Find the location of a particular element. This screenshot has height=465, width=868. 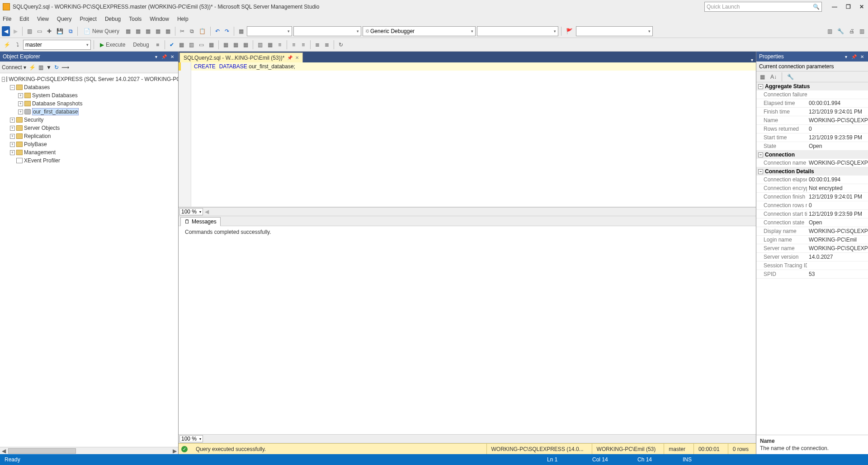

tool-btn-r1: ▥ is located at coordinates (830, 31).